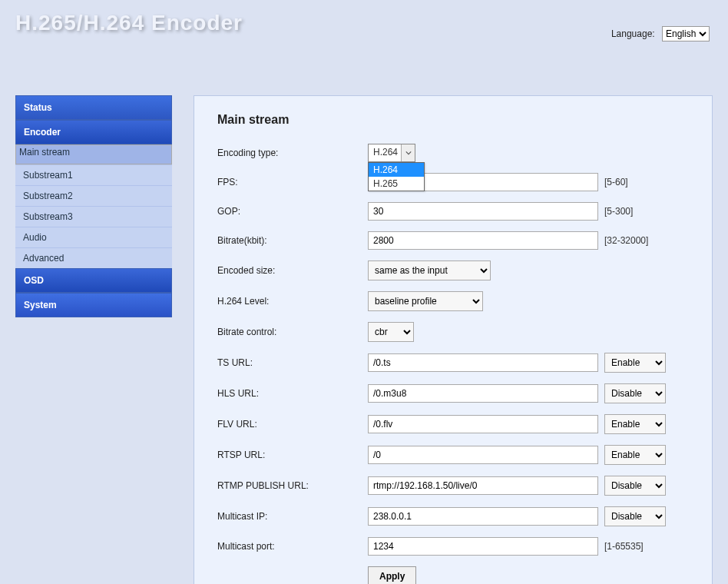 This screenshot has width=728, height=584. I want to click on label-rtmp-url: RTMP PUBLISH URL:, so click(293, 486).